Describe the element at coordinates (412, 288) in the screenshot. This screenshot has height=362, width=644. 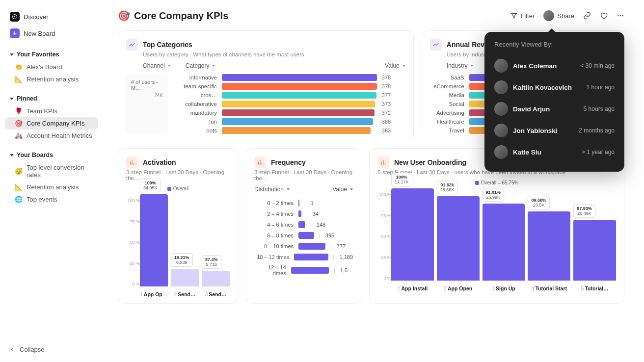
I see `x-label: 1App Install` at that location.